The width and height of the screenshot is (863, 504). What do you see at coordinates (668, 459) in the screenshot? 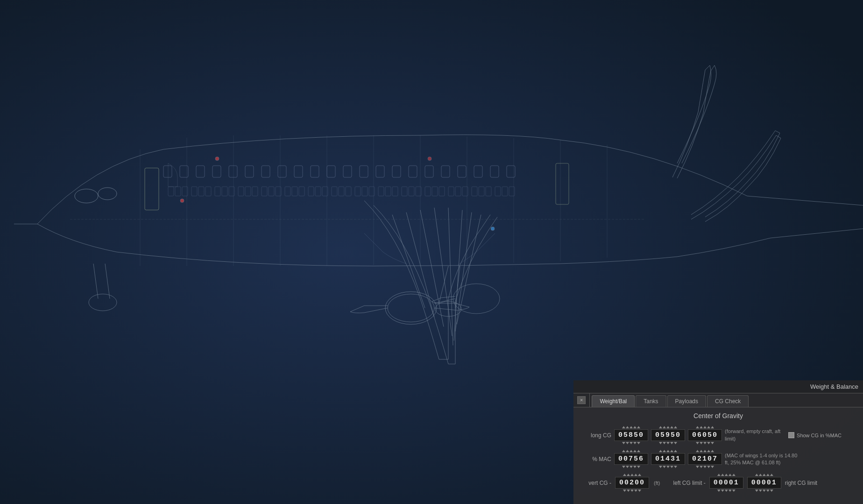
I see `mac-value2-control: 01431` at bounding box center [668, 459].